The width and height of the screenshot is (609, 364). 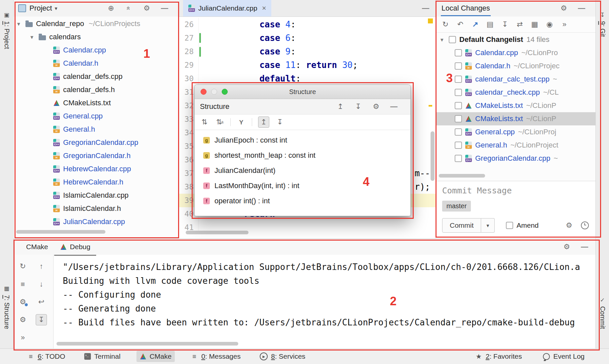 What do you see at coordinates (457, 206) in the screenshot?
I see `branch-badge: master` at bounding box center [457, 206].